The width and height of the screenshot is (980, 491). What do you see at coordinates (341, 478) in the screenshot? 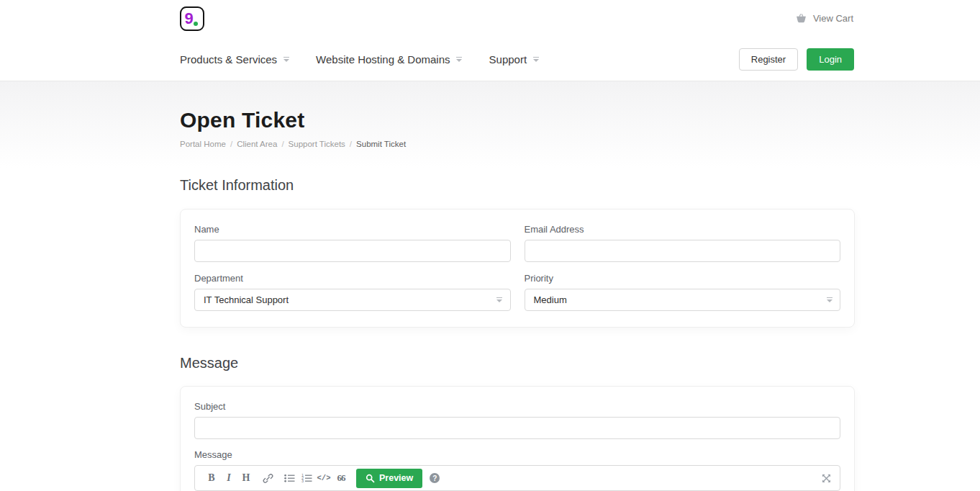
I see `quote-button: 66` at bounding box center [341, 478].